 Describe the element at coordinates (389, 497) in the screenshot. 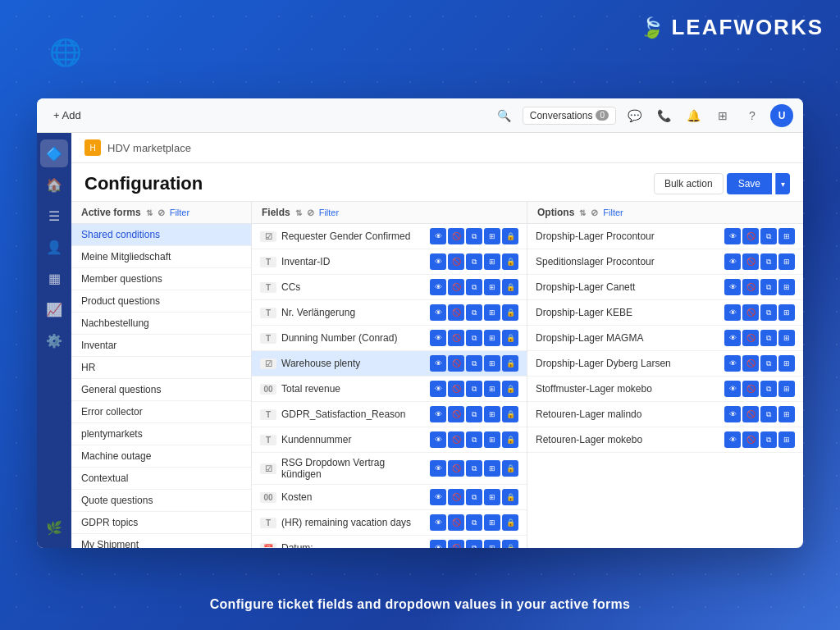

I see `field-row-kosten: 00 Kosten 👁 🚫 ⧉ ⊞ 🔒` at that location.